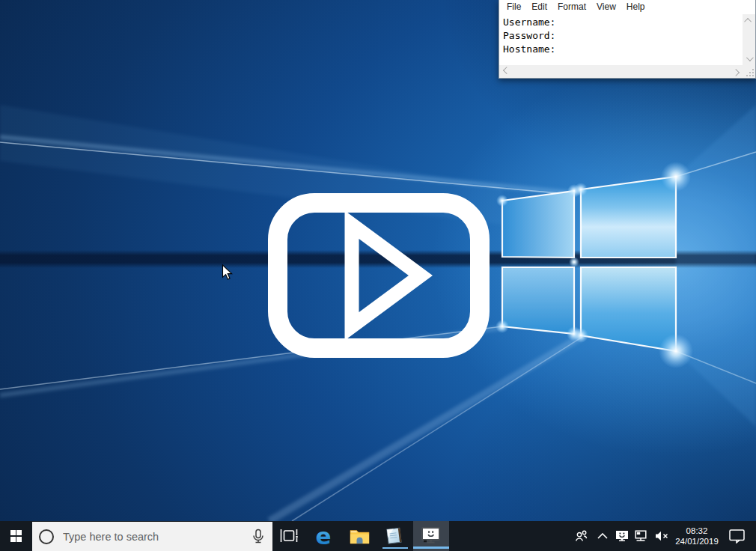  Describe the element at coordinates (697, 536) in the screenshot. I see `taskbar-clock: 08:32 24/01/2019` at that location.